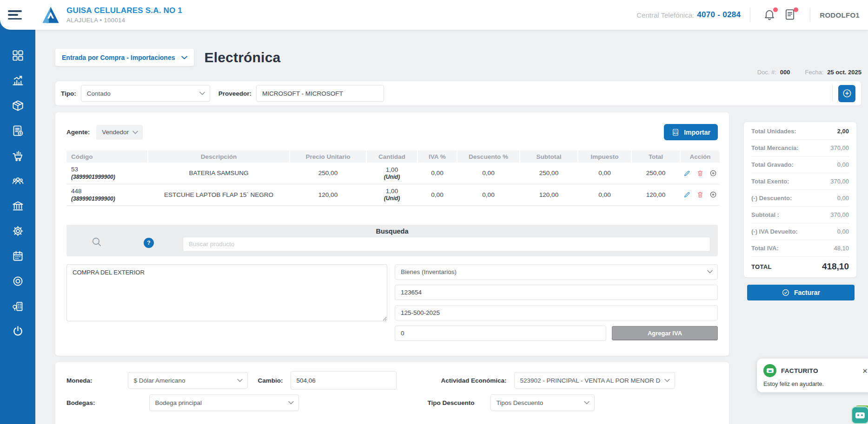 Image resolution: width=868 pixels, height=424 pixels. What do you see at coordinates (219, 173) in the screenshot?
I see `cell-description: BATERIA SAMSUNG` at bounding box center [219, 173].